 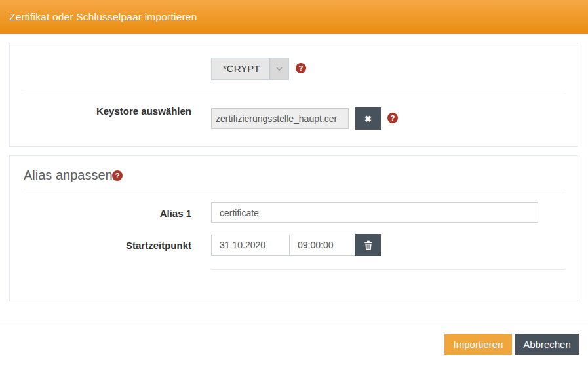 I want to click on keystore-select-value: *CRYPT, so click(x=241, y=69).